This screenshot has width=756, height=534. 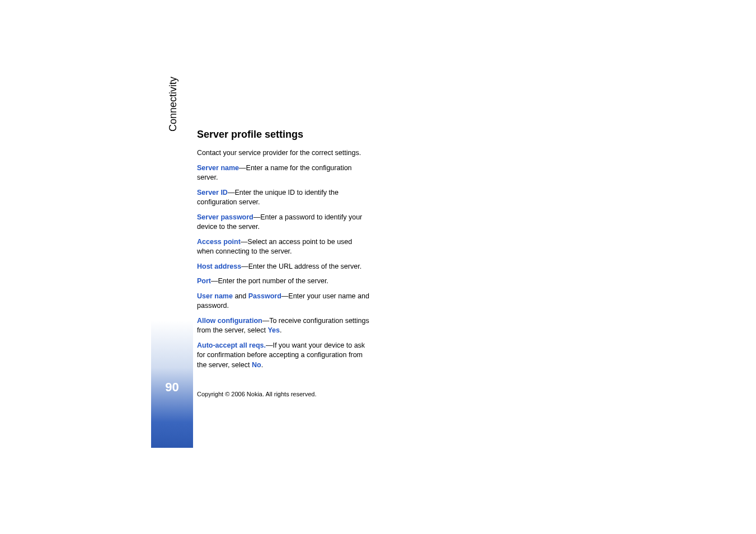 What do you see at coordinates (219, 242) in the screenshot?
I see `term-access-point: Access point` at bounding box center [219, 242].